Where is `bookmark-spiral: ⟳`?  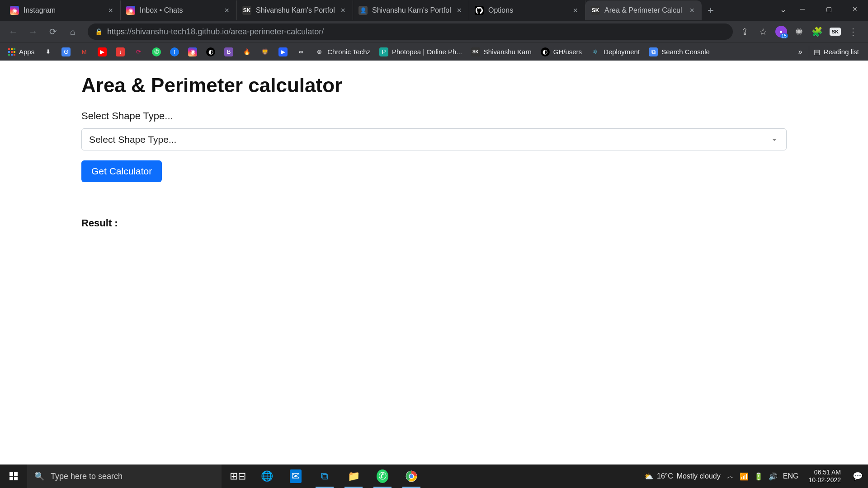 bookmark-spiral: ⟳ is located at coordinates (138, 52).